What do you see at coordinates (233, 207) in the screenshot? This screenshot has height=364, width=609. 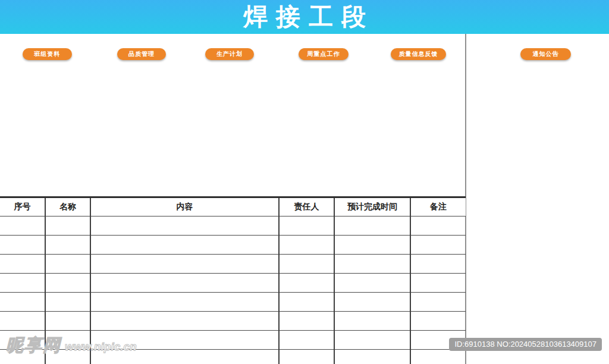 I see `task-table-header: 序号 名称 内容 责任人 预计完成时间 备注` at bounding box center [233, 207].